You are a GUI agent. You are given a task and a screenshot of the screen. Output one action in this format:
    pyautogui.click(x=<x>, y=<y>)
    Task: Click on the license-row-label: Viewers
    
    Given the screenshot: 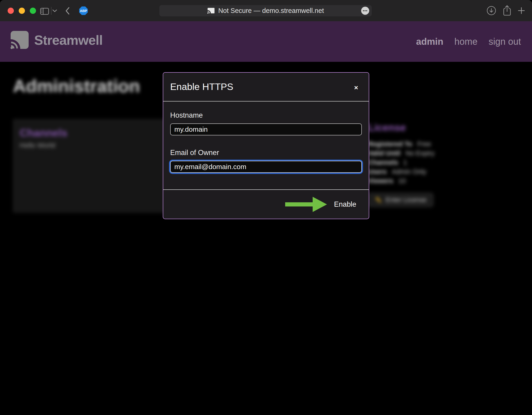 What is the action you would take?
    pyautogui.click(x=380, y=181)
    